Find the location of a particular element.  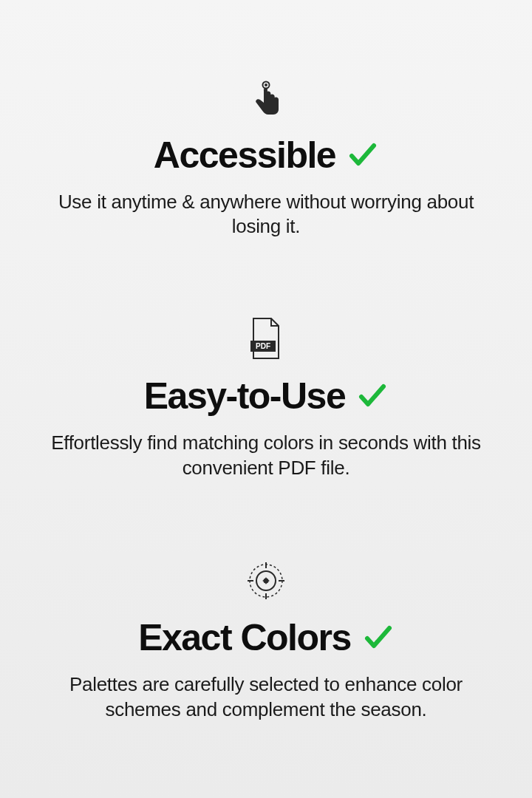

description-easy-to-use: Effortlessly find matching colors in sec… is located at coordinates (266, 456).